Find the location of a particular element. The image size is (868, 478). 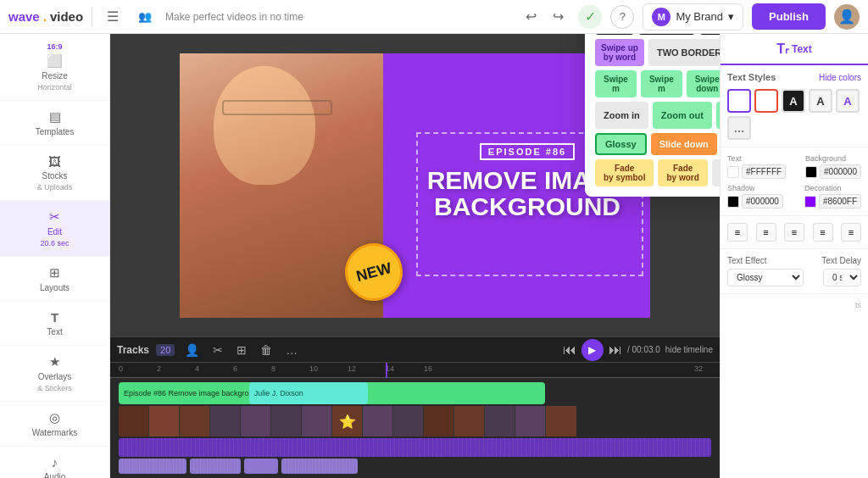

team-button: 👥 is located at coordinates (145, 17).